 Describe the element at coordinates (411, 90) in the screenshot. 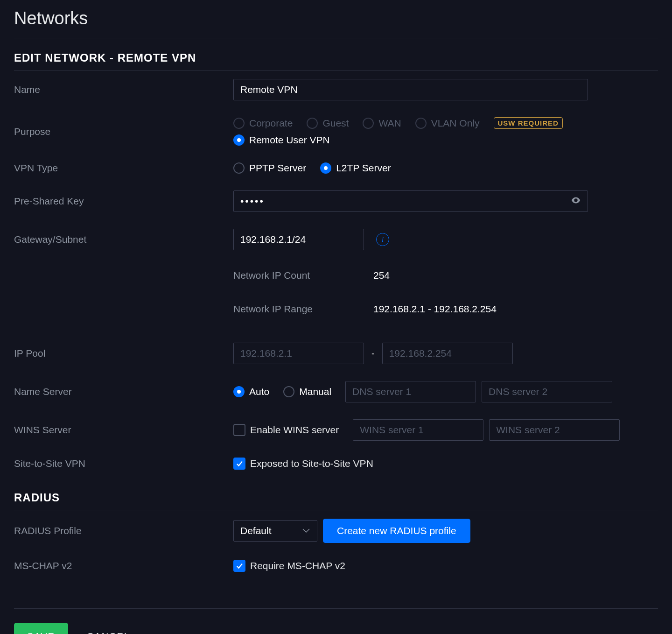

I see `name-input` at that location.